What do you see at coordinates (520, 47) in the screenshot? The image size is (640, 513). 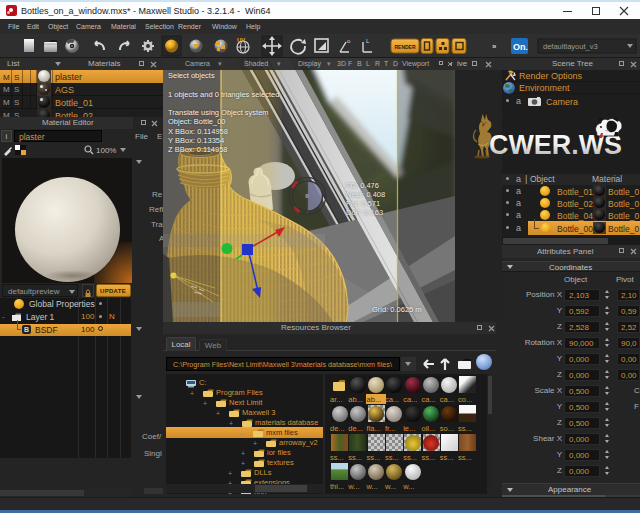 I see `svg-text: On.` at bounding box center [520, 47].